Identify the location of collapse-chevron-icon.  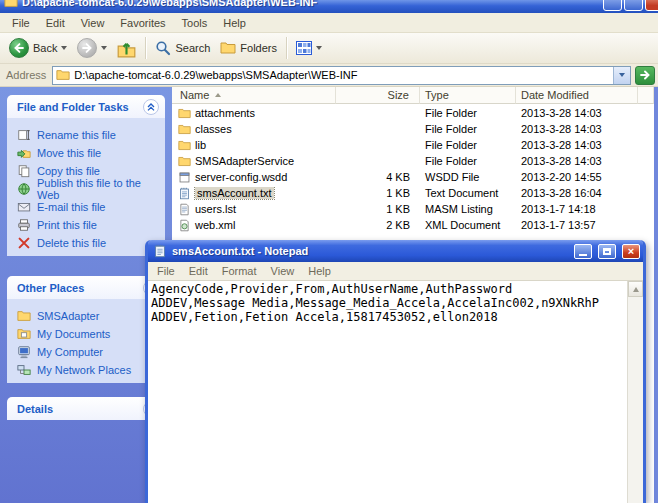
(151, 107).